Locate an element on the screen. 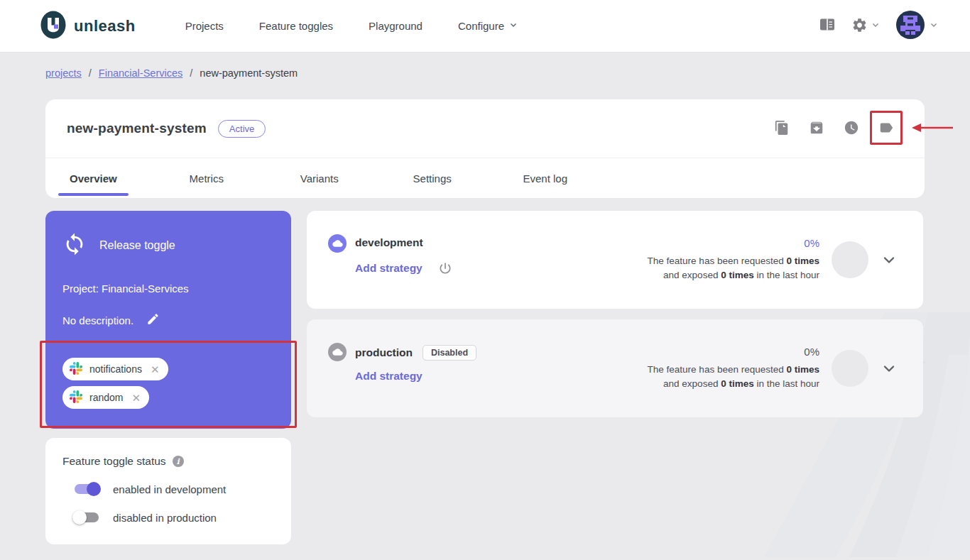 The height and width of the screenshot is (560, 970). main-nav: Projects Feature toggles Playground Conf… is located at coordinates (352, 26).